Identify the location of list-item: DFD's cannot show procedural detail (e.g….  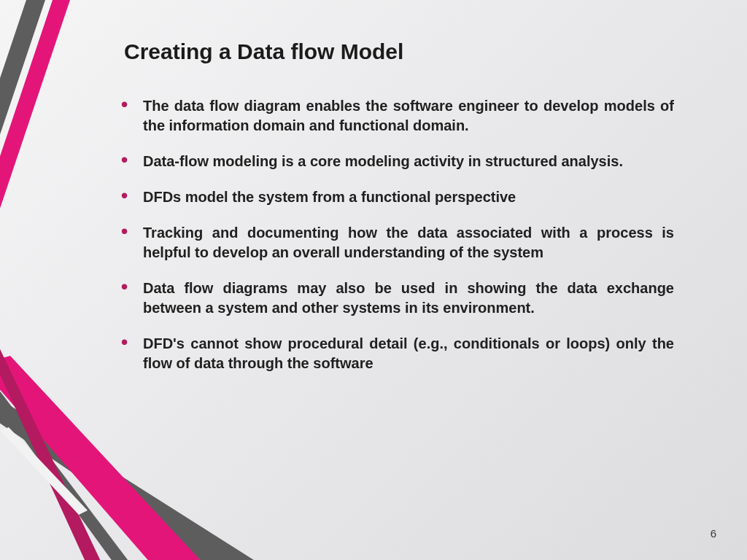
(395, 354).